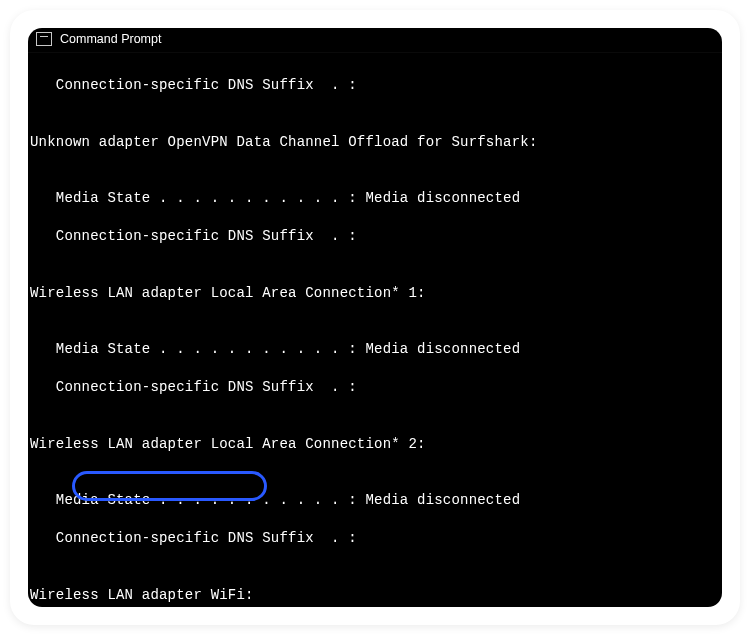 This screenshot has width=750, height=635. Describe the element at coordinates (373, 142) in the screenshot. I see `adapter1-header: Unknown adapter OpenVPN Data Channel Off…` at that location.